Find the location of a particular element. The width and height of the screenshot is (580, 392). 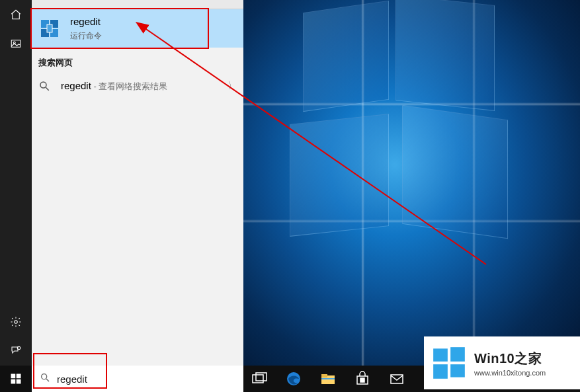

web-section-label: 搜索网页 is located at coordinates (138, 60).